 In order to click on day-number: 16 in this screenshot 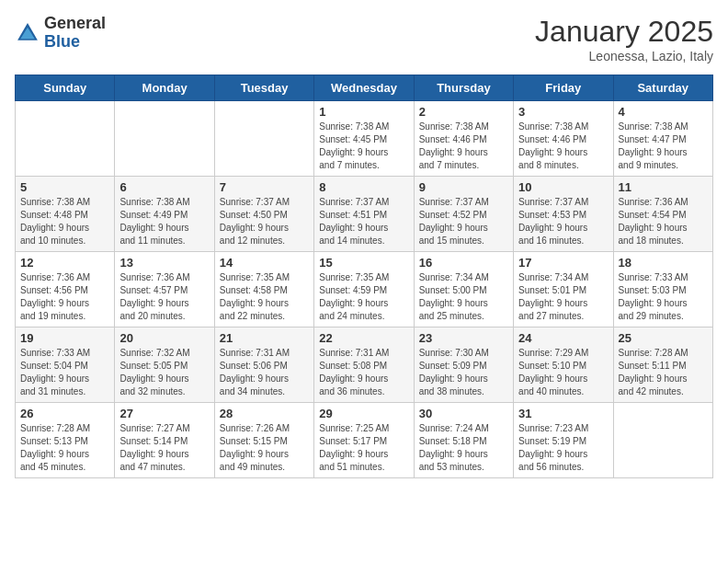, I will do `click(463, 263)`.